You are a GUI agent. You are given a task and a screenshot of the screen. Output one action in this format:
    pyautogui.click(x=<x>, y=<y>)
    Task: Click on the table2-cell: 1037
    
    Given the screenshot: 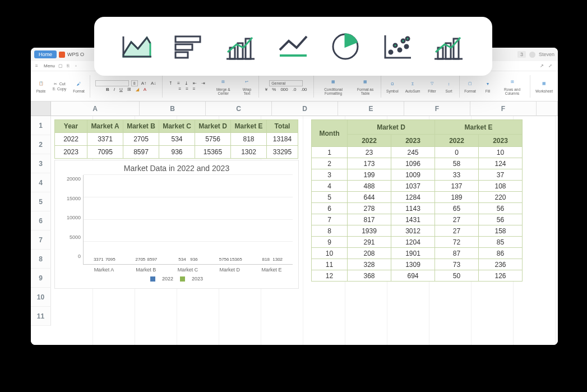 What is the action you would take?
    pyautogui.click(x=413, y=186)
    